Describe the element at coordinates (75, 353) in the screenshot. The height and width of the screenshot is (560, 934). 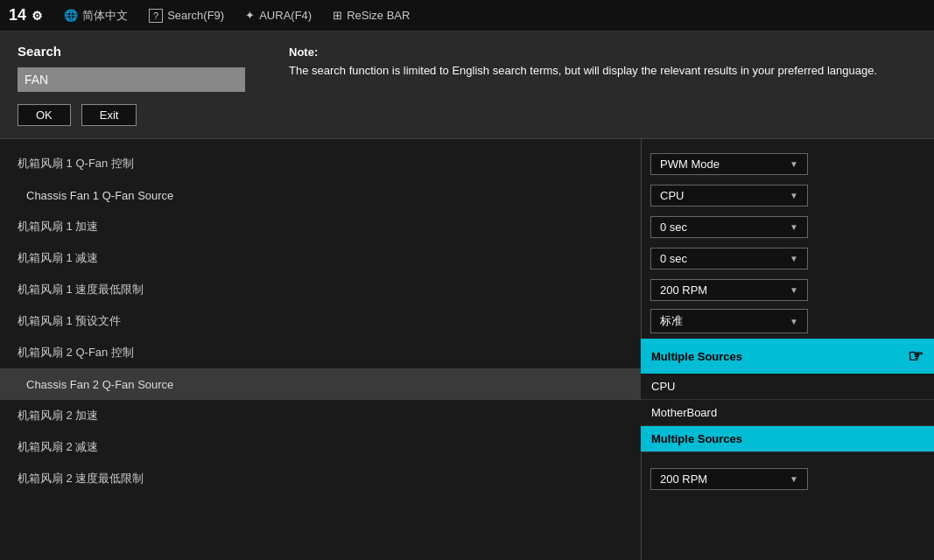
I see `settings-label-6: 机箱风扇 2 Q-Fan 控制` at that location.